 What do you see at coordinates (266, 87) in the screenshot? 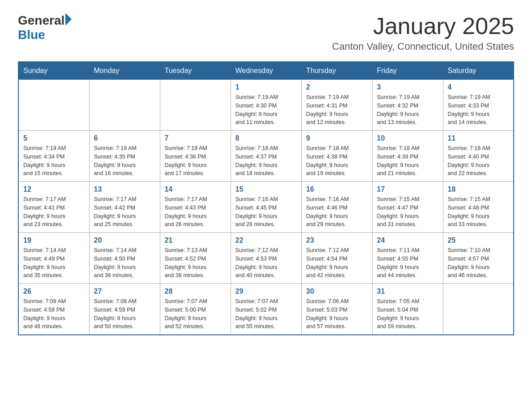
I see `day-number: 1` at bounding box center [266, 87].